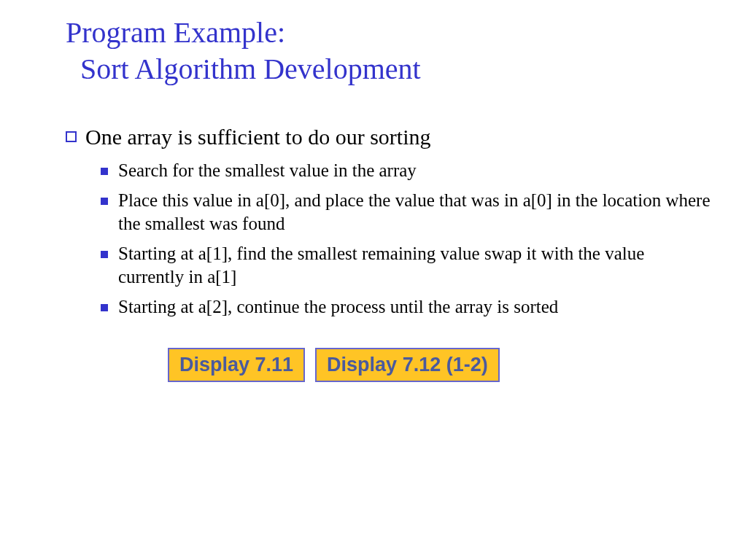 This screenshot has width=747, height=560. I want to click on sub-bullet-text: Starting at a[2], continue the process u…, so click(338, 308).